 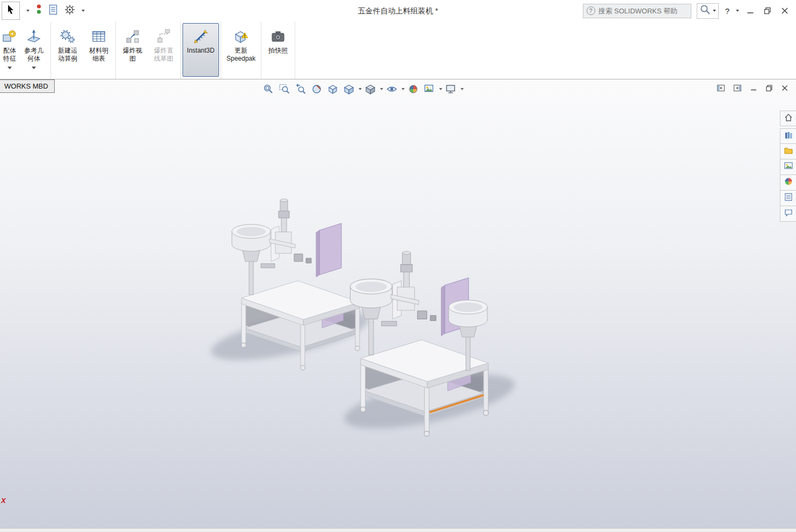 I want to click on display-style-button, so click(x=370, y=89).